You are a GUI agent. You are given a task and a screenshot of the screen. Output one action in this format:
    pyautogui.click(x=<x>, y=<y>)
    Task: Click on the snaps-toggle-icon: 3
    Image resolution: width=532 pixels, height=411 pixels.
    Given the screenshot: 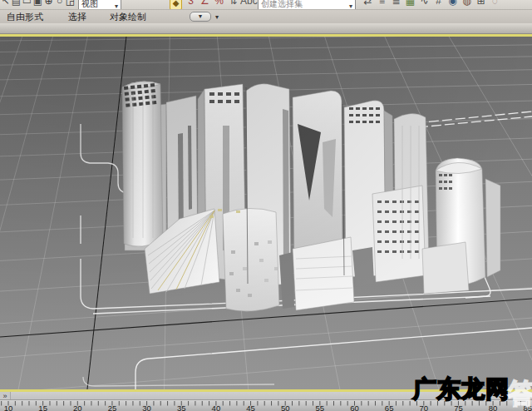 What is the action you would take?
    pyautogui.click(x=191, y=5)
    